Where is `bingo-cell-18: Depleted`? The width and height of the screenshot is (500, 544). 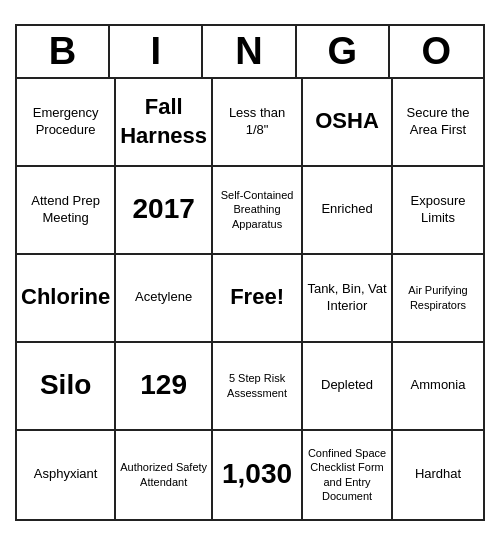
bingo-cell-18: Depleted is located at coordinates (348, 387).